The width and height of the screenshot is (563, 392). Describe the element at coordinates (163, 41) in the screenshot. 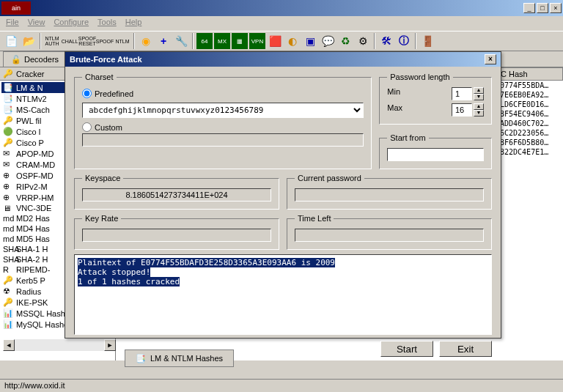

I see `add-icon: +` at that location.